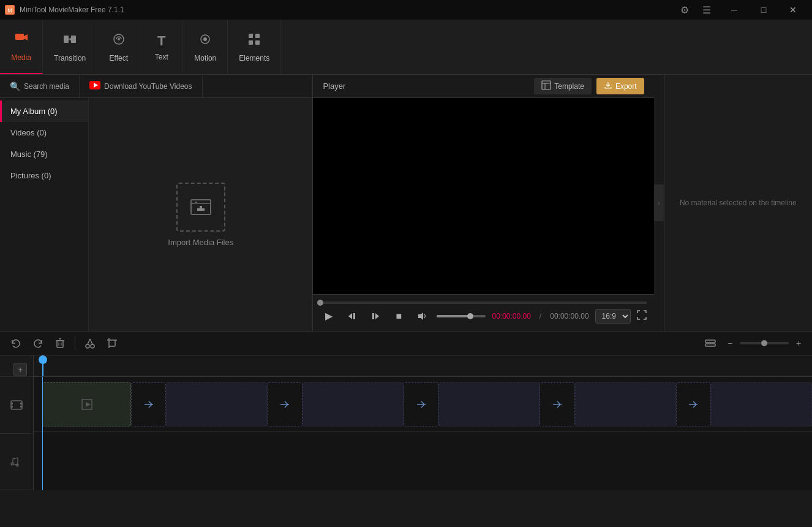 The width and height of the screenshot is (812, 527). Describe the element at coordinates (255, 47) in the screenshot. I see `toolbar-item-elements: Elements` at that location.